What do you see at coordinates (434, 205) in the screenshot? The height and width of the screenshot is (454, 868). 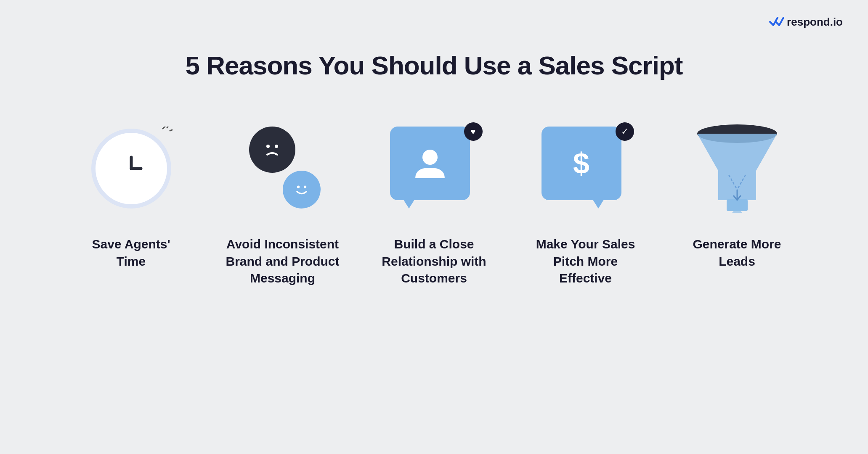 I see `card-close-relationship: ♥ Build a CloseRelationship withCustomer…` at bounding box center [434, 205].